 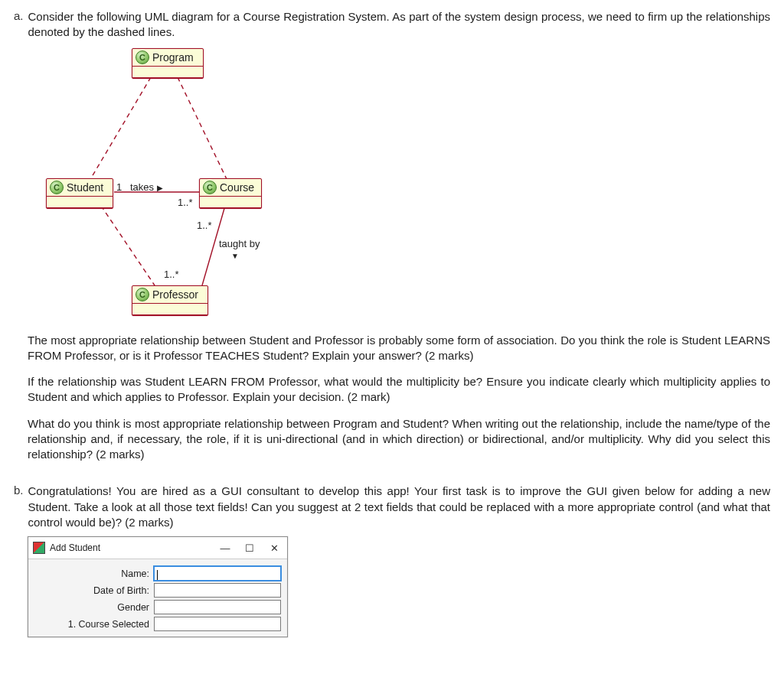 What do you see at coordinates (217, 607) in the screenshot?
I see `gender-input` at bounding box center [217, 607].